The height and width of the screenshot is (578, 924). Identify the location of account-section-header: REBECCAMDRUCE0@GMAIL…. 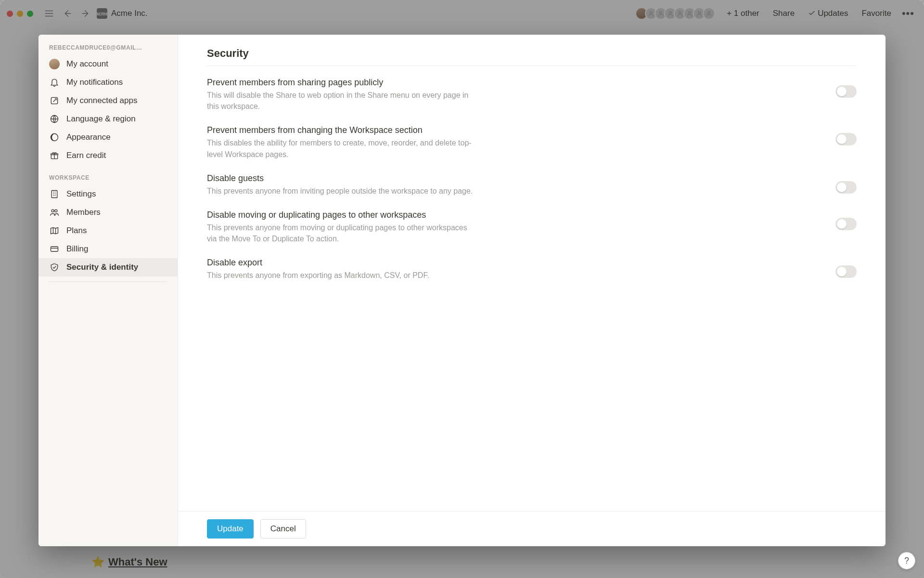
(108, 50).